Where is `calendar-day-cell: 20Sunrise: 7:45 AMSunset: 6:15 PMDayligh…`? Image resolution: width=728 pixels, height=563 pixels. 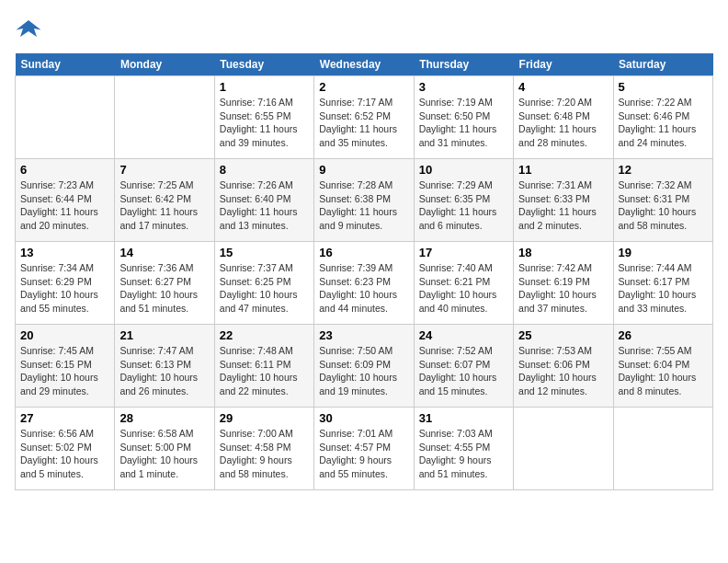 calendar-day-cell: 20Sunrise: 7:45 AMSunset: 6:15 PMDayligh… is located at coordinates (65, 366).